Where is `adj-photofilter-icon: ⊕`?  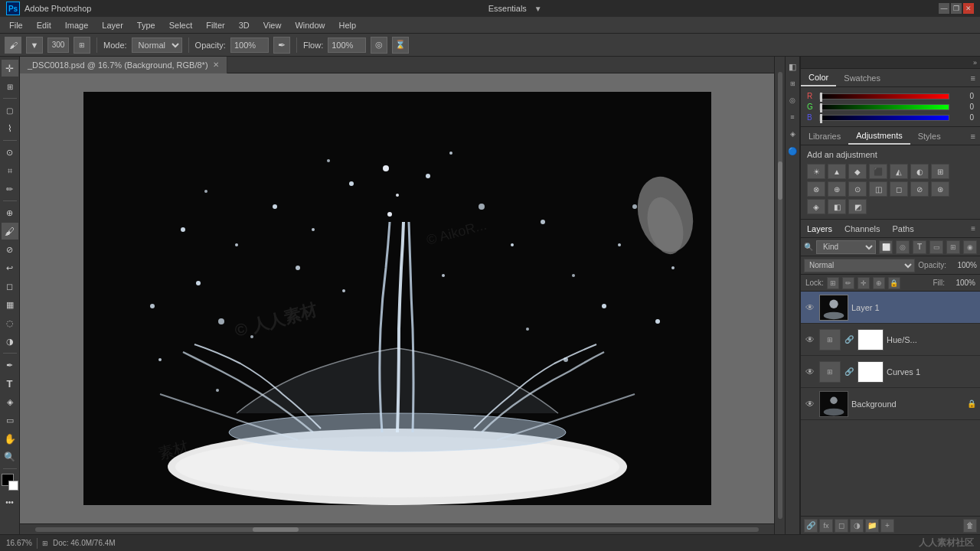 adj-photofilter-icon: ⊕ is located at coordinates (837, 189).